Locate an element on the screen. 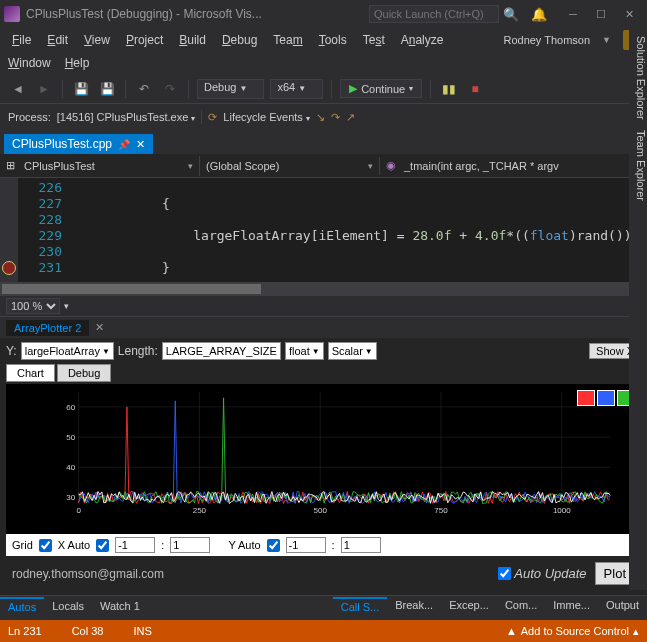 This screenshot has height=642, width=647. xmin-input is located at coordinates (135, 545).